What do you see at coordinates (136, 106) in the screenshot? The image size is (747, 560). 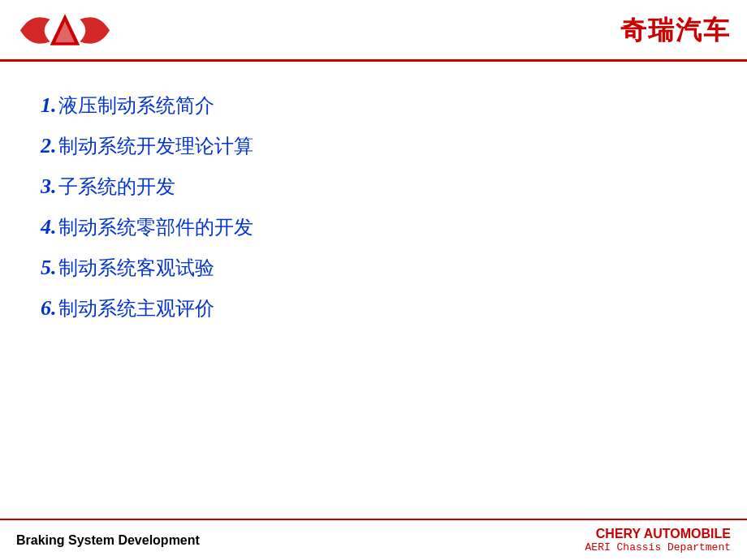 I see `menu-text-1: 液压制动系统简介` at bounding box center [136, 106].